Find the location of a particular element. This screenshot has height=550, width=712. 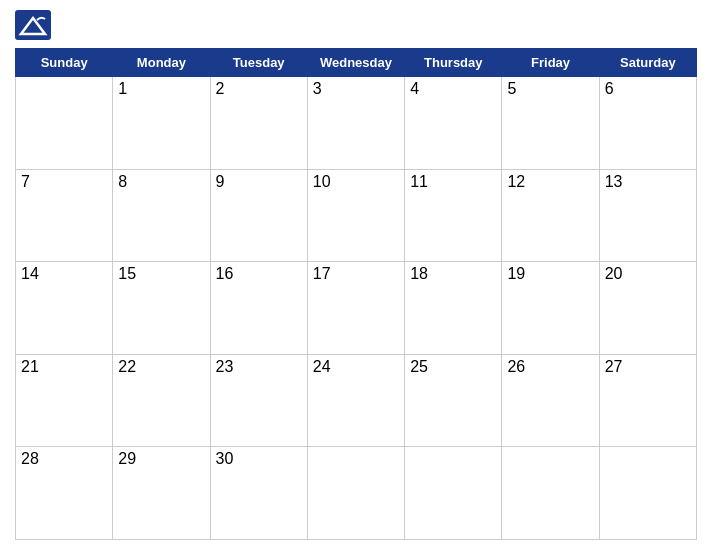

day-cell-2-0: 14 is located at coordinates (64, 308).